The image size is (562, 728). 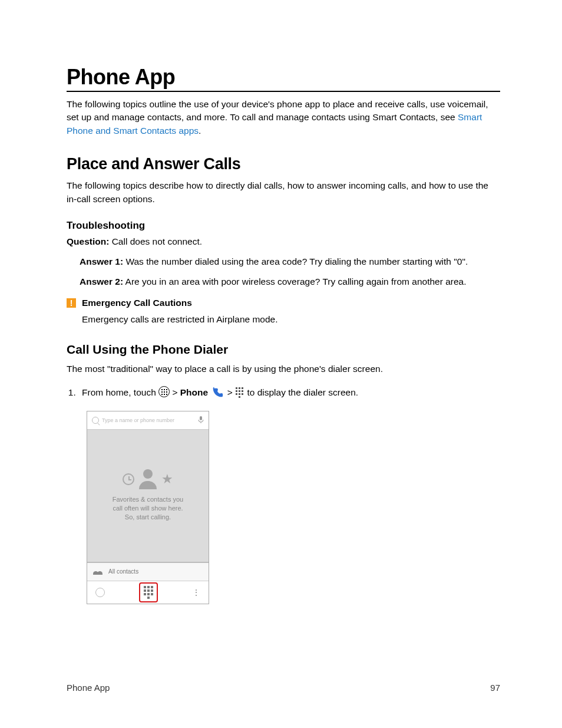 What do you see at coordinates (290, 282) in the screenshot?
I see `answer-2-line: Answer 2: Are you in an area with poor w…` at bounding box center [290, 282].